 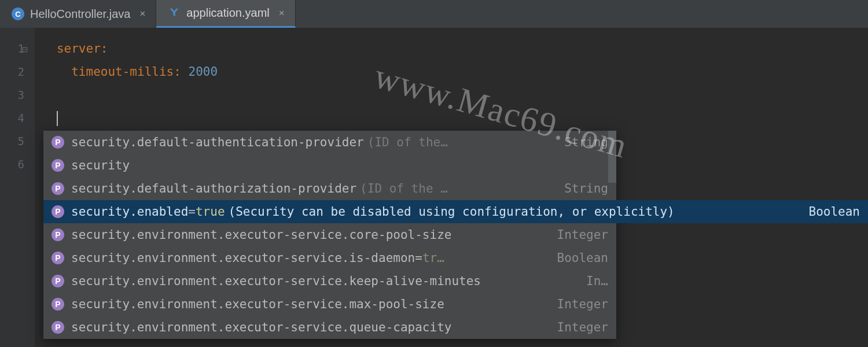 What do you see at coordinates (17, 187) in the screenshot?
I see `line-number-gutter: 1 2 3 4 5 6` at bounding box center [17, 187].